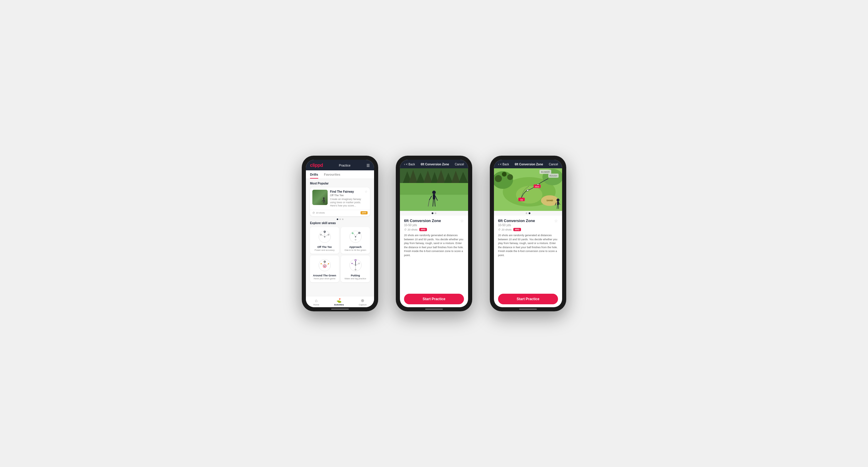 This screenshot has height=467, width=868. What do you see at coordinates (339, 302) in the screenshot?
I see `nav-activities: ⛳ Activities` at bounding box center [339, 302].